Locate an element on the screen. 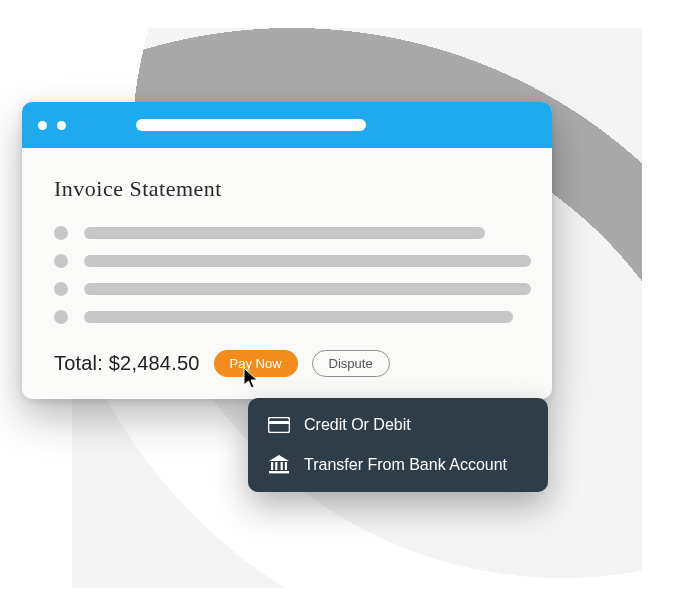 The height and width of the screenshot is (605, 680). dispute-button: Dispute is located at coordinates (351, 364).